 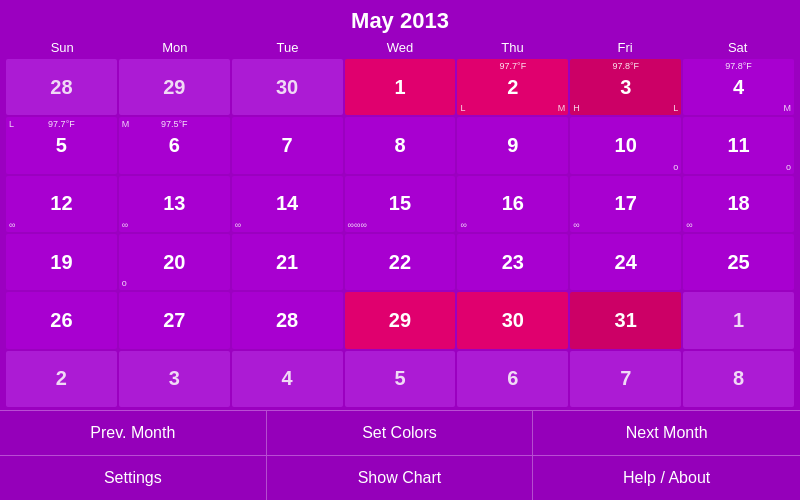 What do you see at coordinates (738, 262) in the screenshot?
I see `calendar-cell-27: 25` at bounding box center [738, 262].